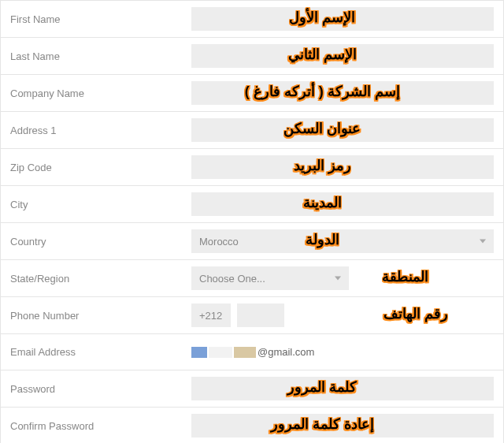  I want to click on row-password: Password كلمة المرور, so click(252, 389).